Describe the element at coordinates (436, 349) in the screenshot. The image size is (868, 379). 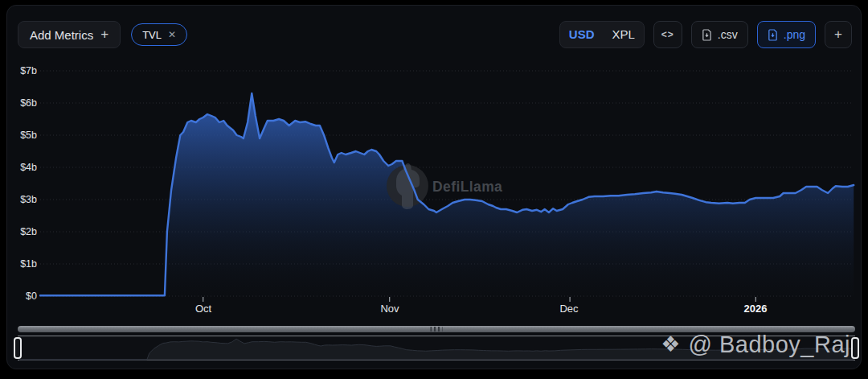
I see `mini-area` at that location.